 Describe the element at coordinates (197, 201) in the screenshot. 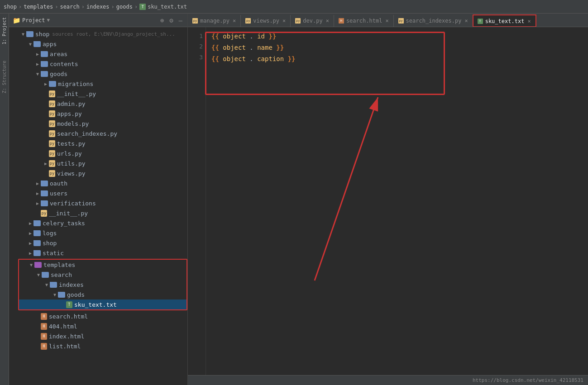

I see `line-numbers: 1 2 3` at that location.